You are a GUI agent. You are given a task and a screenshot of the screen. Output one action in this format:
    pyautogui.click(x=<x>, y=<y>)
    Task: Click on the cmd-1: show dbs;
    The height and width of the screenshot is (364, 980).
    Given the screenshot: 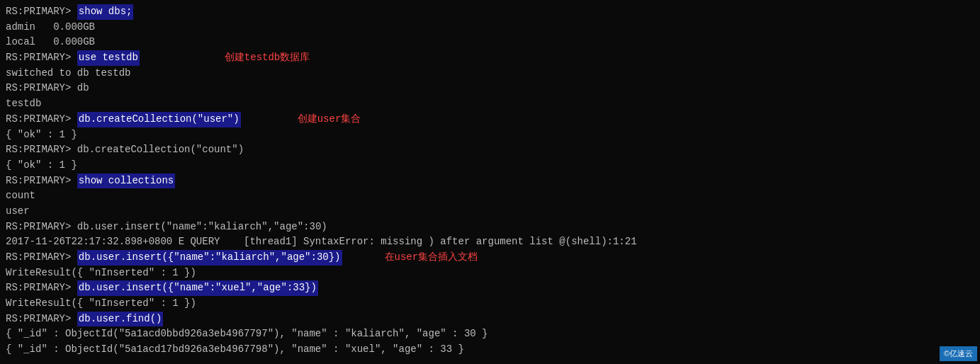 What is the action you would take?
    pyautogui.click(x=106, y=12)
    